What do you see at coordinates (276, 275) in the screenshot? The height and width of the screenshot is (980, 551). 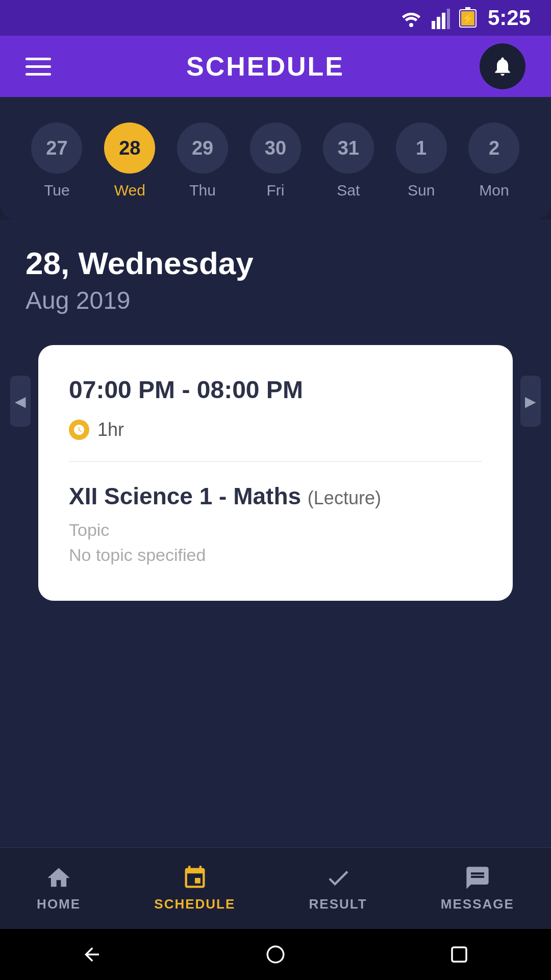 I see `date-header: 28, Wednesday Aug 2019` at bounding box center [276, 275].